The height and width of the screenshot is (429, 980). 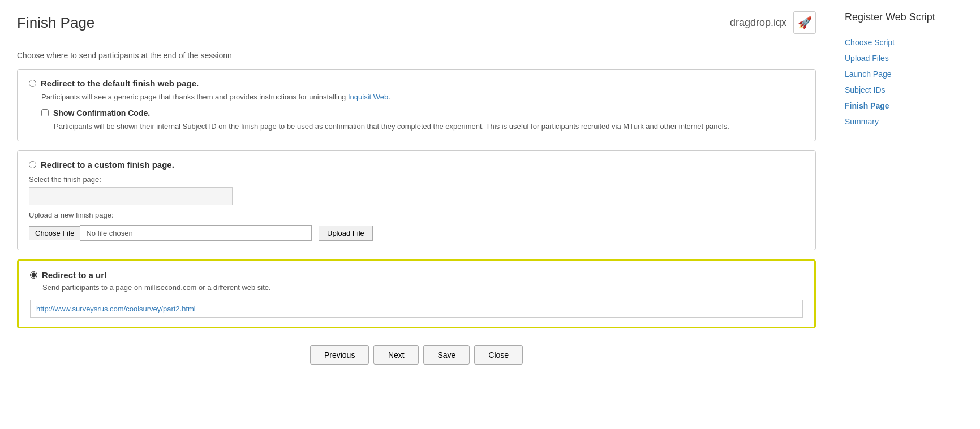 I want to click on option-default: Redirect to the default finish web page.…, so click(x=416, y=105).